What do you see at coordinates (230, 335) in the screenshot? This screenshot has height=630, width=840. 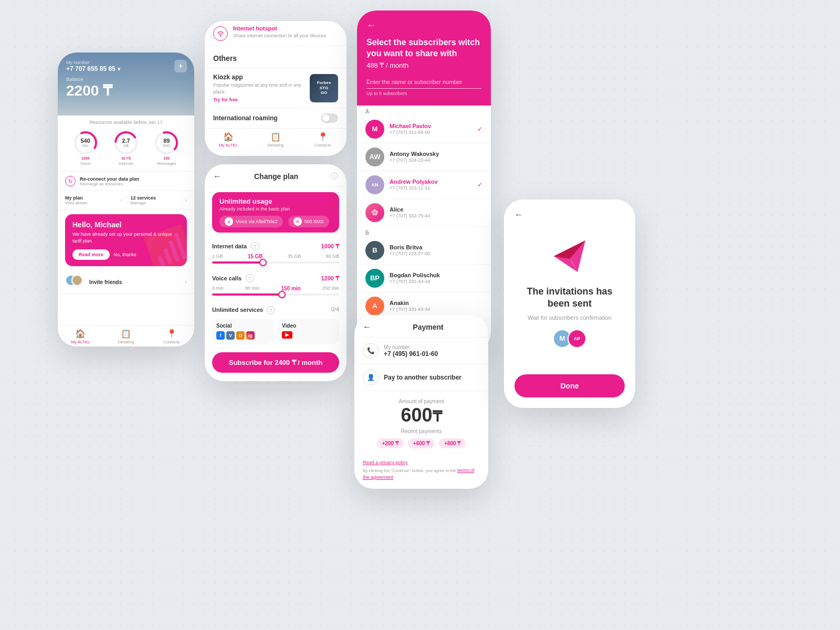 I see `vk-icon: V` at bounding box center [230, 335].